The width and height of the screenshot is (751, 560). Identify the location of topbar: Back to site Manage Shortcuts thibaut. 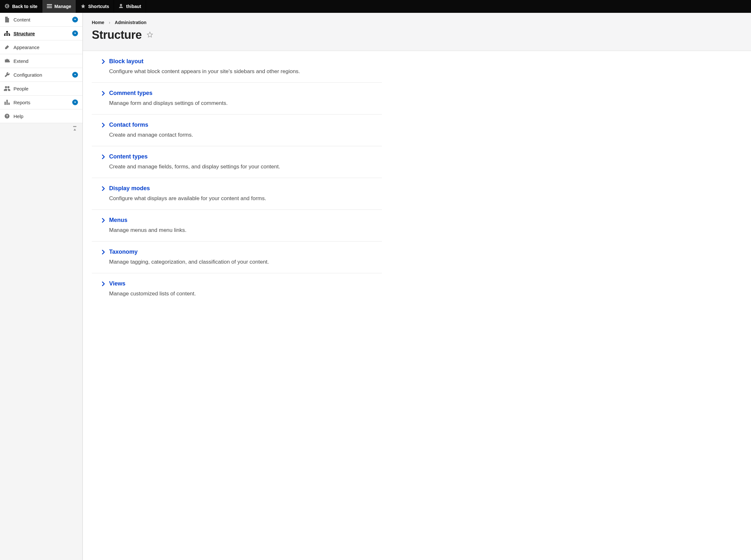
(376, 6).